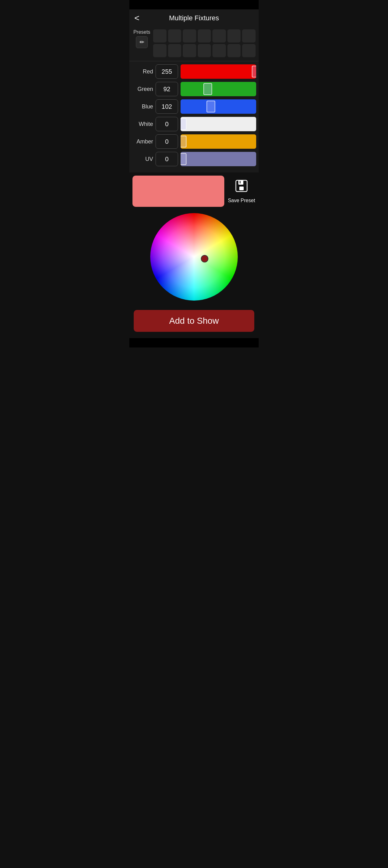 This screenshot has width=388, height=868. Describe the element at coordinates (167, 124) in the screenshot. I see `slider-value-white: 0` at that location.